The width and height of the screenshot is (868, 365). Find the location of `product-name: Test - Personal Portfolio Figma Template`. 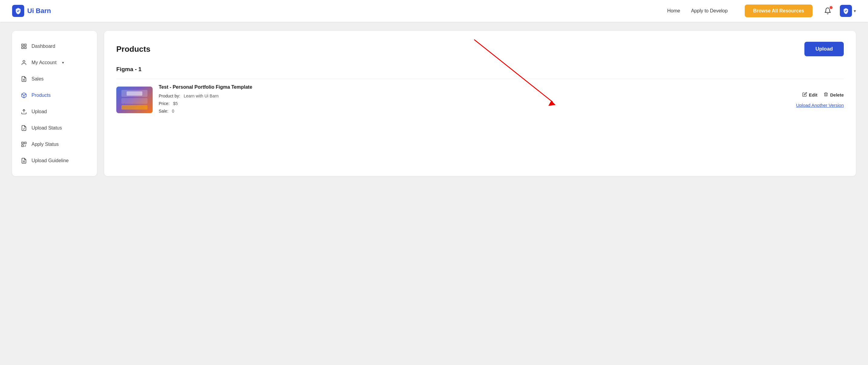

product-name: Test - Personal Portfolio Figma Template is located at coordinates (474, 87).